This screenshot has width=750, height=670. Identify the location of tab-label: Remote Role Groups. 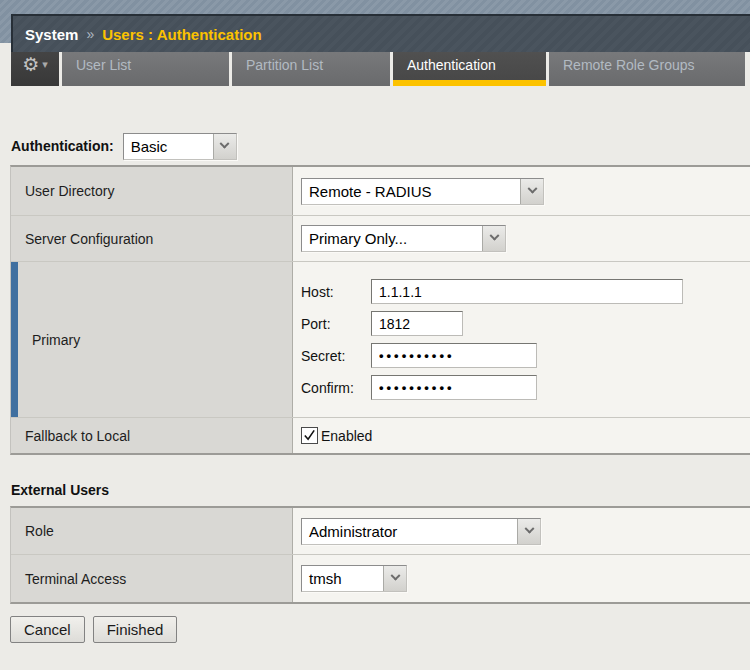
(629, 65).